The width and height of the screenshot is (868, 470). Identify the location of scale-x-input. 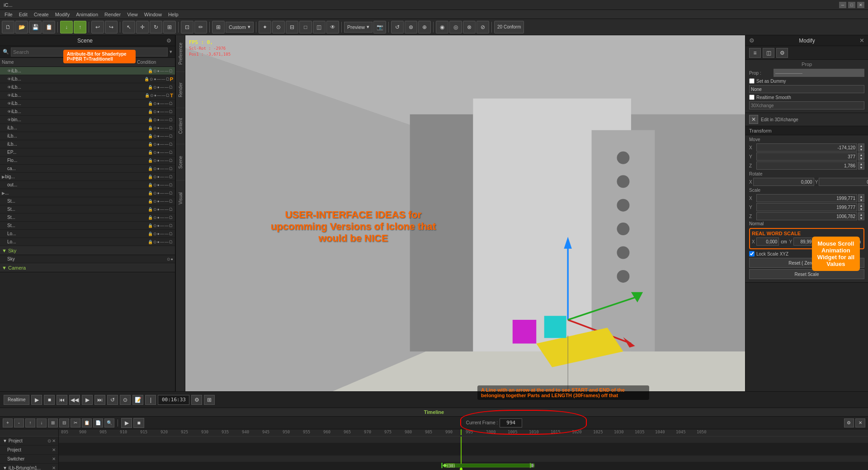
(807, 198).